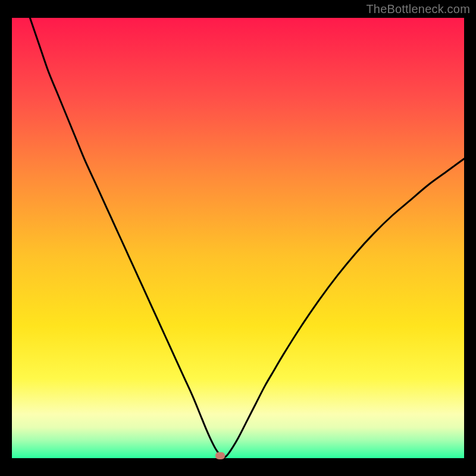 This screenshot has width=476, height=476. What do you see at coordinates (220, 456) in the screenshot?
I see `minimum-marker` at bounding box center [220, 456].